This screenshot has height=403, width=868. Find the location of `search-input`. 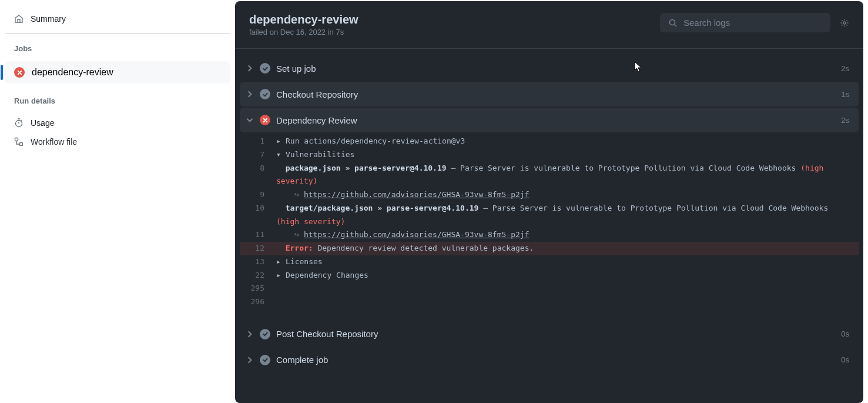

search-input is located at coordinates (753, 22).